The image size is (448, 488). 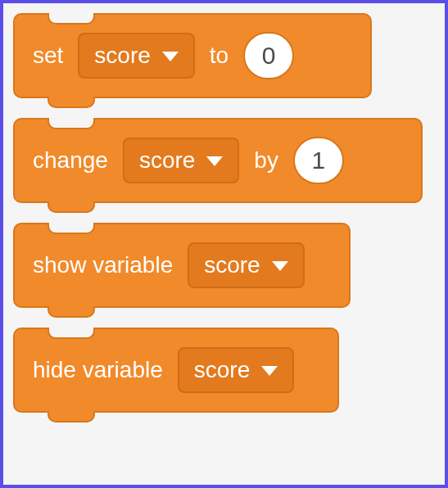 I want to click on block-set-variable: set score to 0, so click(x=192, y=56).